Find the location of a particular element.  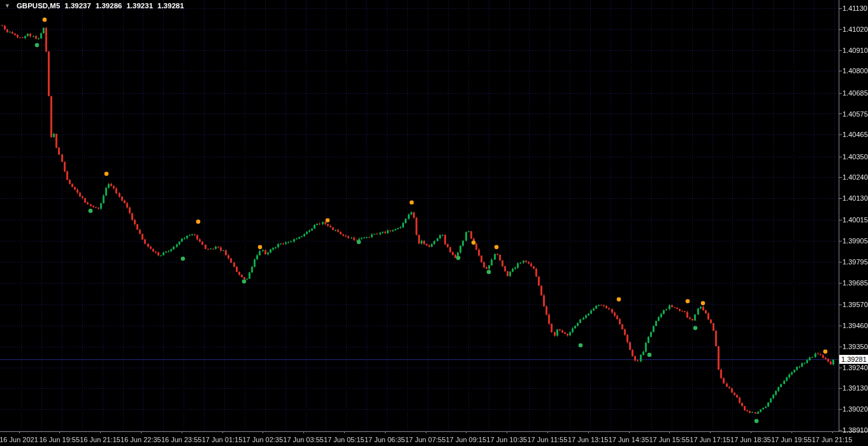

price-axis-label: 1.39240 is located at coordinates (855, 368).